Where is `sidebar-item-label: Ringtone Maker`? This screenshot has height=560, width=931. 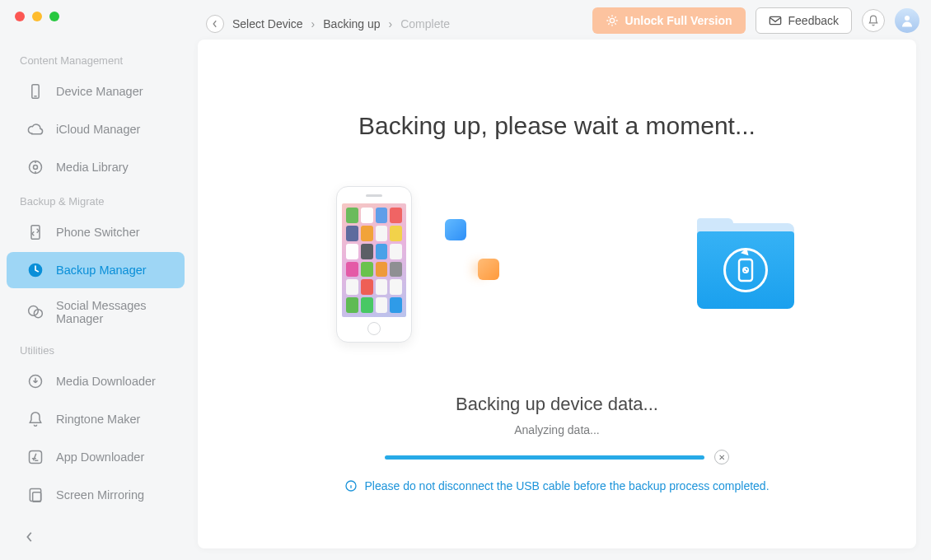 sidebar-item-label: Ringtone Maker is located at coordinates (98, 419).